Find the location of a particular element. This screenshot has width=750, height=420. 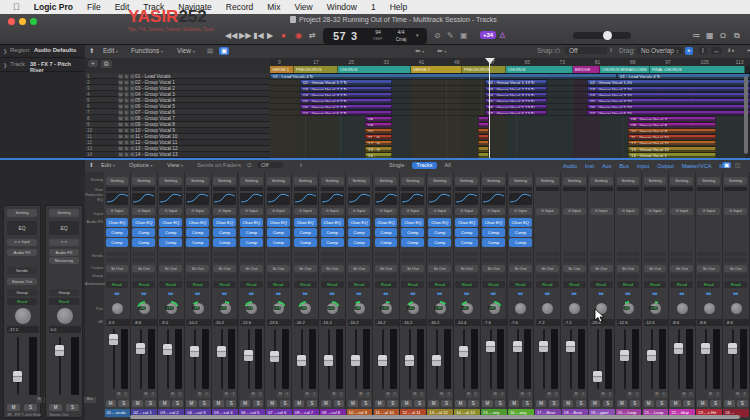

menu-item-window: Window is located at coordinates (342, 7).